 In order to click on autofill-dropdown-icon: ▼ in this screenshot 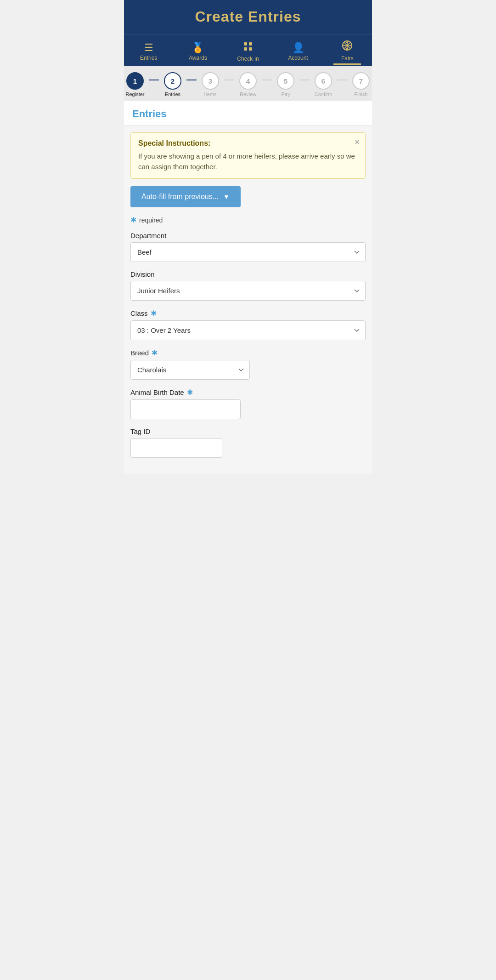, I will do `click(226, 197)`.